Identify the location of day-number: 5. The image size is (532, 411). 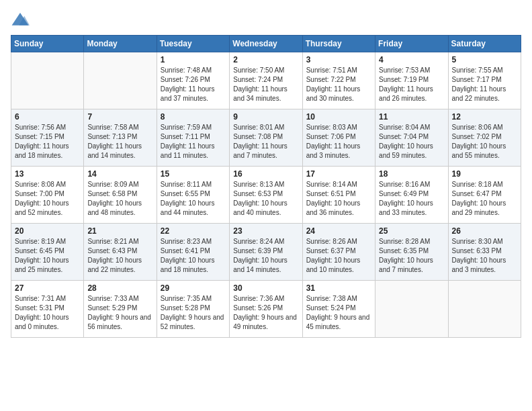
(485, 60).